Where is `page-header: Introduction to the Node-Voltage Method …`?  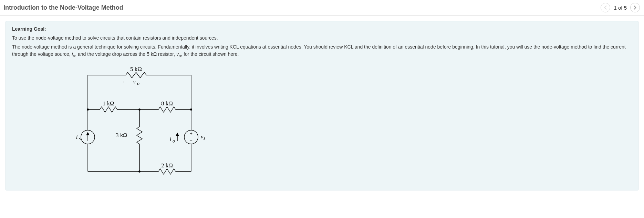 page-header: Introduction to the Node-Voltage Method … is located at coordinates (322, 8).